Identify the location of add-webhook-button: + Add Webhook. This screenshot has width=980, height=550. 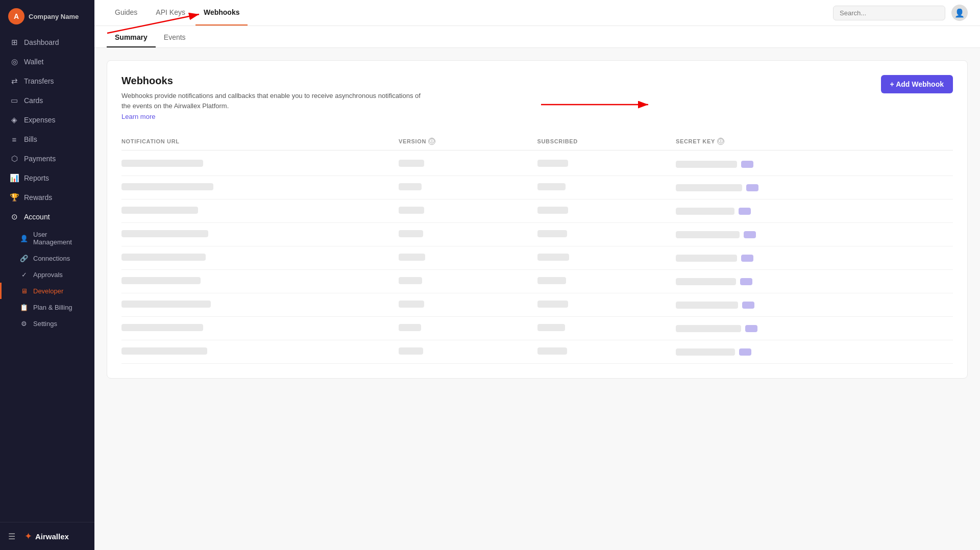
(917, 84).